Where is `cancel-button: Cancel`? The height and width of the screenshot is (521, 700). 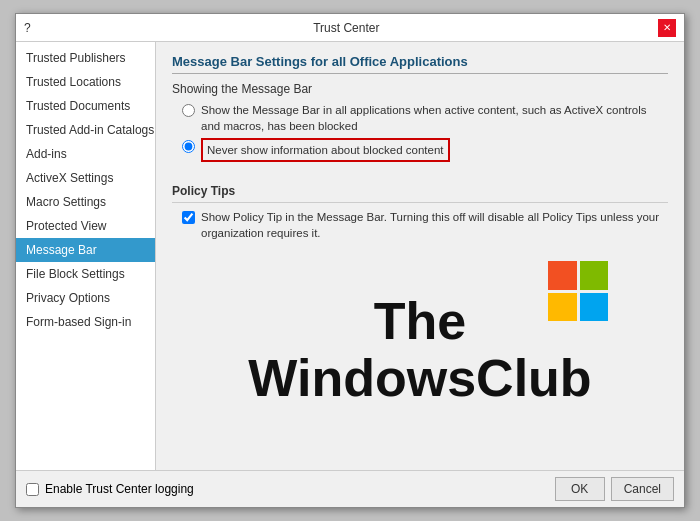
cancel-button: Cancel is located at coordinates (642, 489).